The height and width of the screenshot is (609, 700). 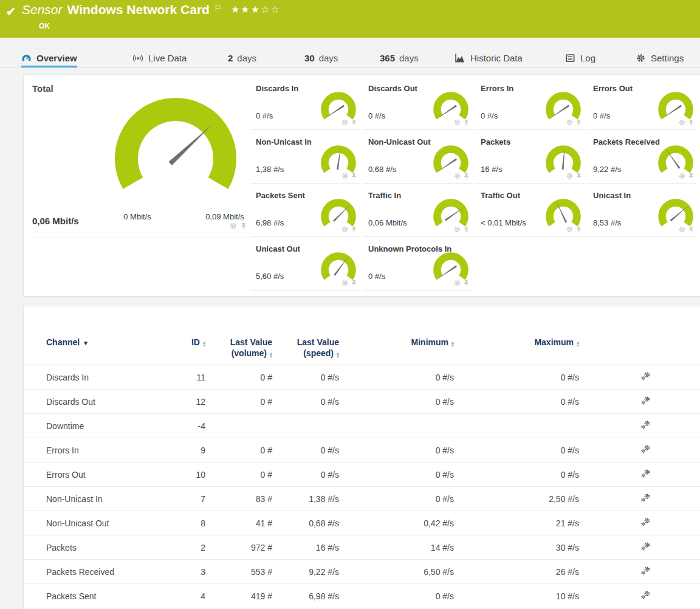 What do you see at coordinates (612, 196) in the screenshot?
I see `gauge-title: Unicast In` at bounding box center [612, 196].